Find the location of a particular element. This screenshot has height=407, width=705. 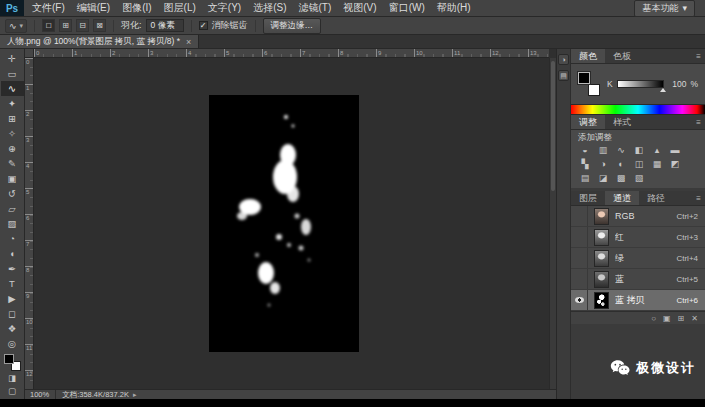

vertical-scrollbar is located at coordinates (552, 224).